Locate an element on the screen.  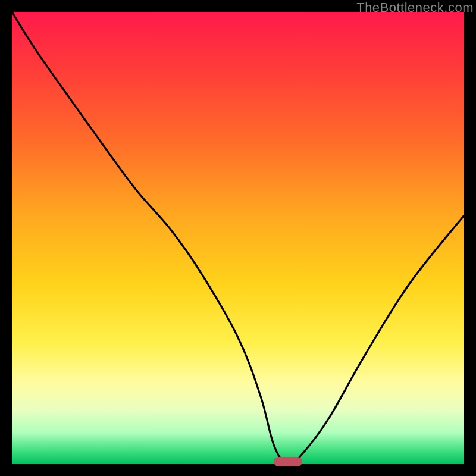
optimal-marker is located at coordinates (288, 462).